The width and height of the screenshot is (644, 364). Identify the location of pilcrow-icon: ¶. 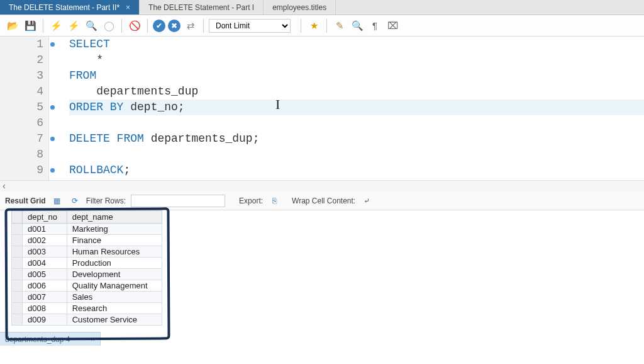
(375, 26).